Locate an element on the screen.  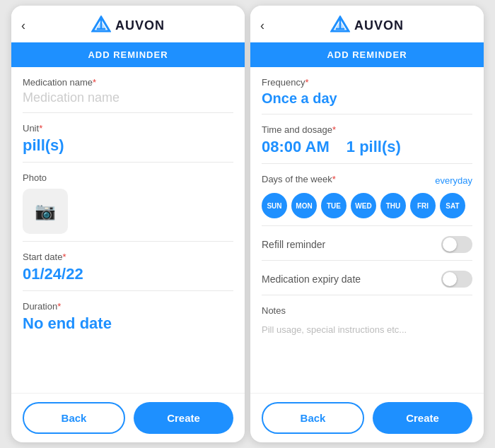
days-section: Days of the week* everyday SUN MON TUE W… is located at coordinates (367, 195).